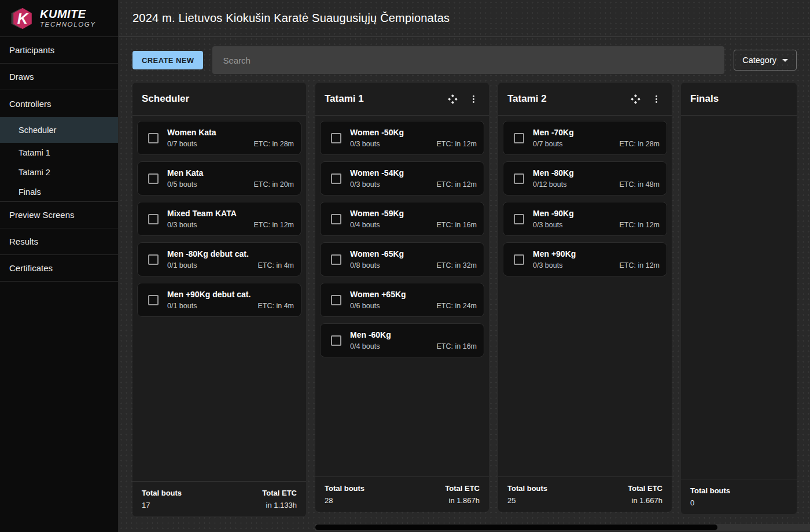  What do you see at coordinates (377, 213) in the screenshot?
I see `card-title: Women -59Kg` at bounding box center [377, 213].